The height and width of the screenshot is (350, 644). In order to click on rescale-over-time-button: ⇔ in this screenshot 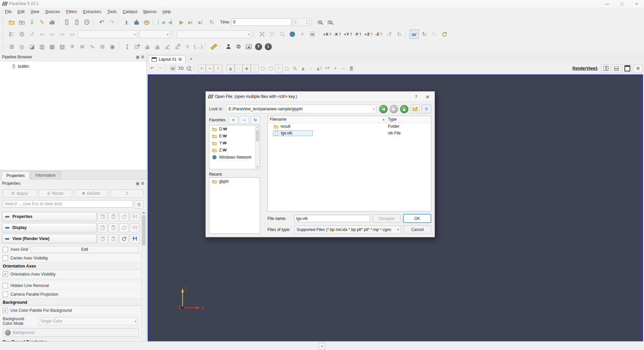, I will do `click(62, 34)`.